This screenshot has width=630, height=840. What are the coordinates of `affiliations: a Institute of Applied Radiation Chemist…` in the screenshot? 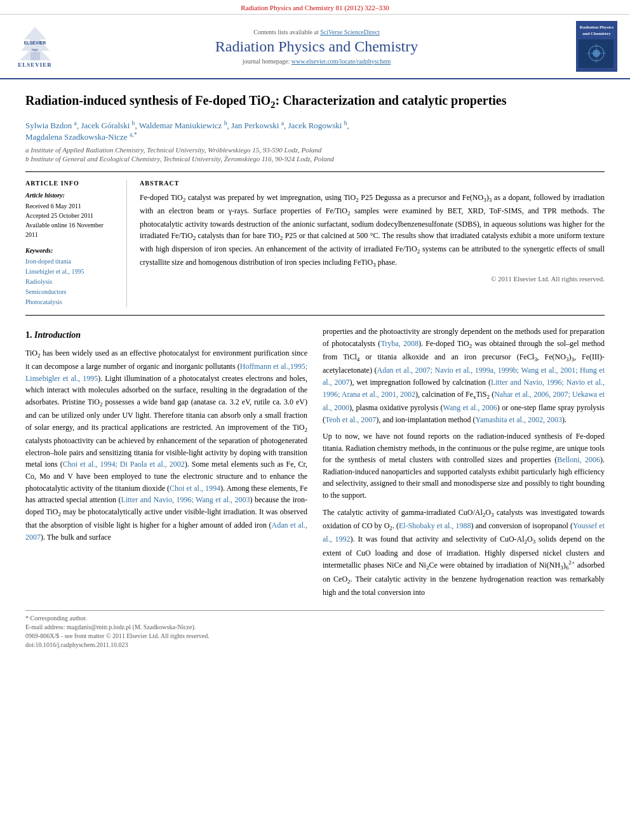 It's located at (315, 154).